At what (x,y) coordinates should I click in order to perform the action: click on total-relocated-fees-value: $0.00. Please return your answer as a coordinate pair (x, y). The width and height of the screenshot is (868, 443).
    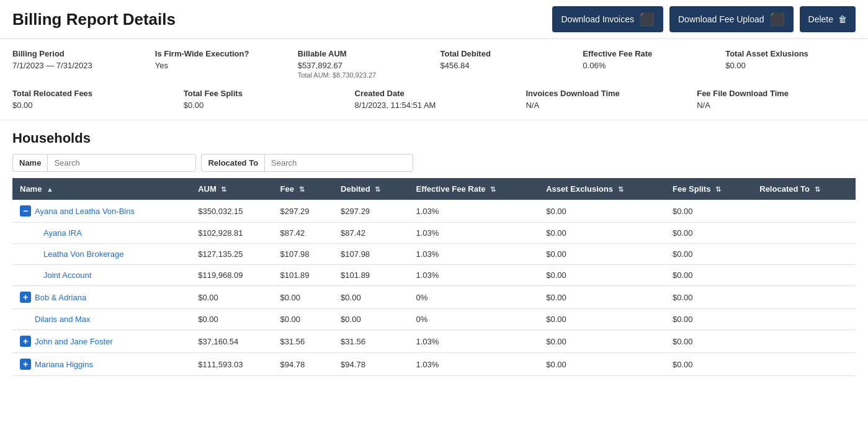
    Looking at the image, I should click on (92, 105).